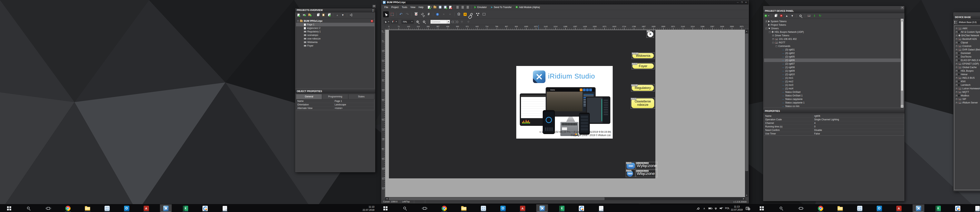 The height and width of the screenshot is (212, 980). Describe the element at coordinates (304, 15) in the screenshot. I see `new-popup-button: +` at that location.